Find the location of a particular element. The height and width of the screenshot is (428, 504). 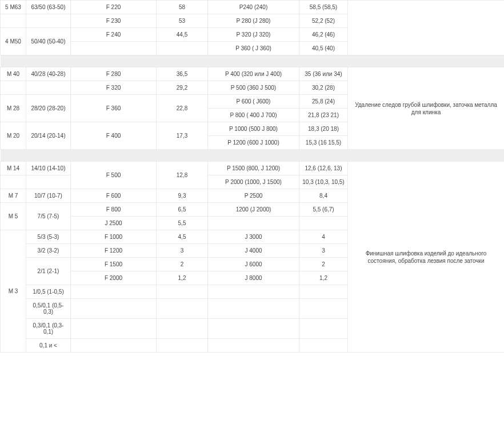

col-iso-micron: 25,8 (24) is located at coordinates (323, 102).